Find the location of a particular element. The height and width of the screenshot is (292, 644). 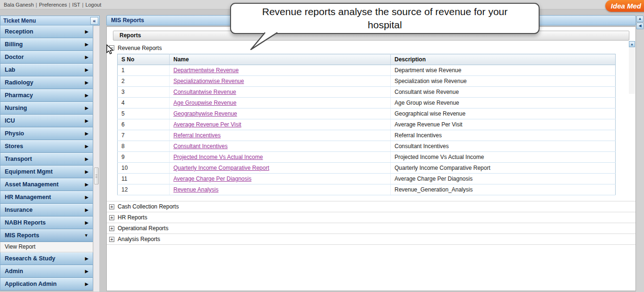

report-link-quarterly-income-comparative-report: Quarterly Income Comparative Report is located at coordinates (221, 168).